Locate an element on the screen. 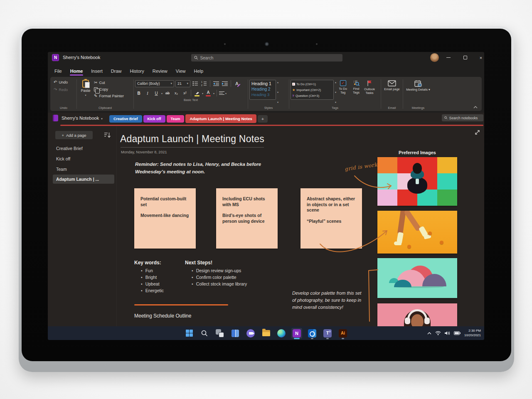 The height and width of the screenshot is (399, 532). account-avatar is located at coordinates (435, 57).